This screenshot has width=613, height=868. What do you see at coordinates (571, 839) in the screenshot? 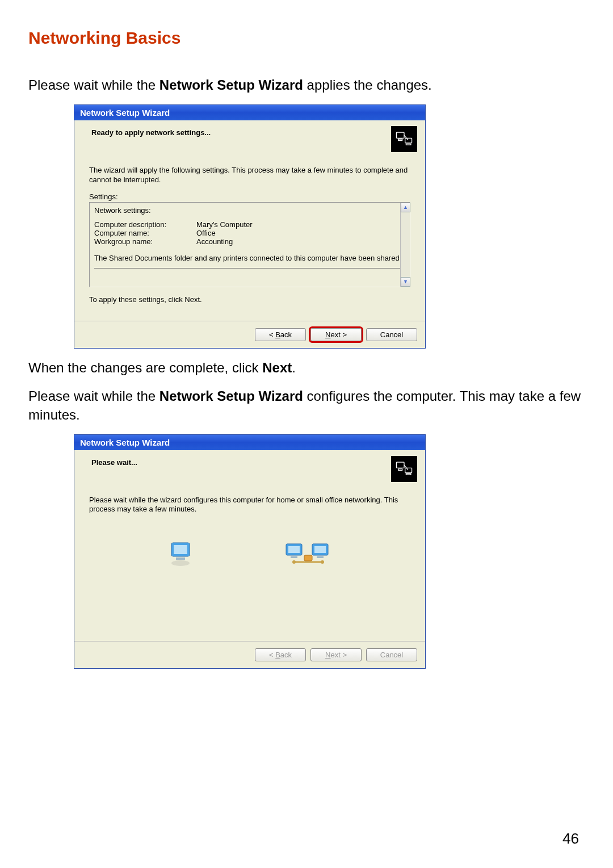
I see `page-number: 46` at bounding box center [571, 839].